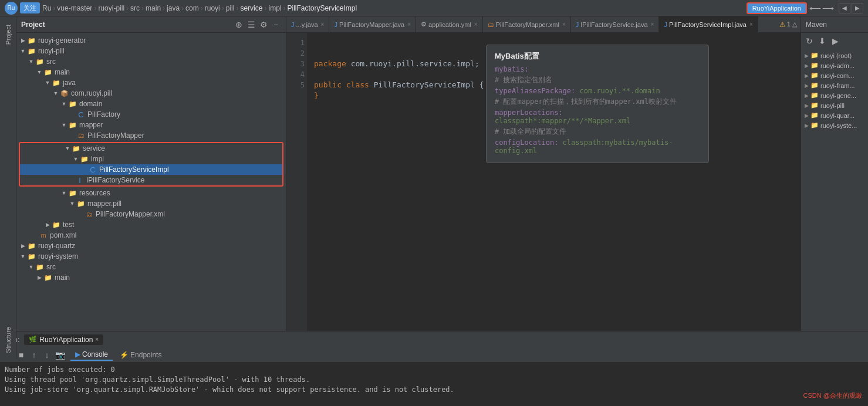 This screenshot has width=868, height=406. I want to click on panel-toolbar: ⊕ ☰ ⚙ −, so click(257, 25).